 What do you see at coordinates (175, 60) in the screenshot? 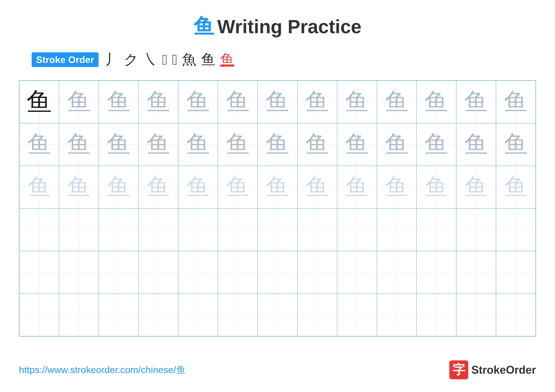
I see `stroke-5: 𠂇` at bounding box center [175, 60].